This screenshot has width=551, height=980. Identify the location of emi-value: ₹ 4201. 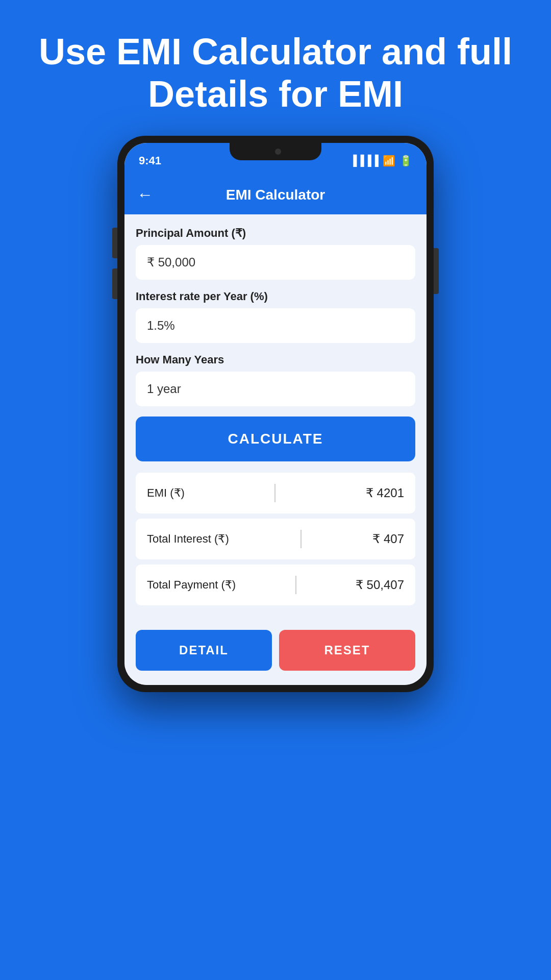
(385, 493).